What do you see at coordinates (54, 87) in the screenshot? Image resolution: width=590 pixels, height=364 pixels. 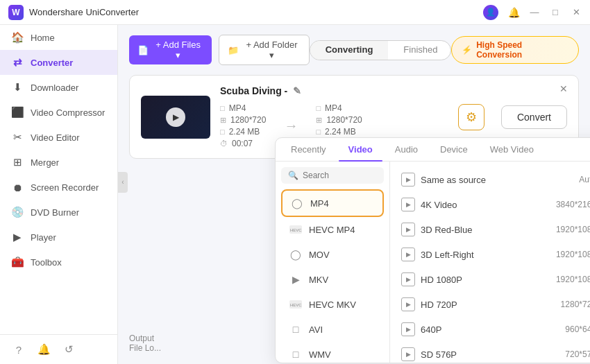 I see `sidebar-item-label: Downloader` at bounding box center [54, 87].